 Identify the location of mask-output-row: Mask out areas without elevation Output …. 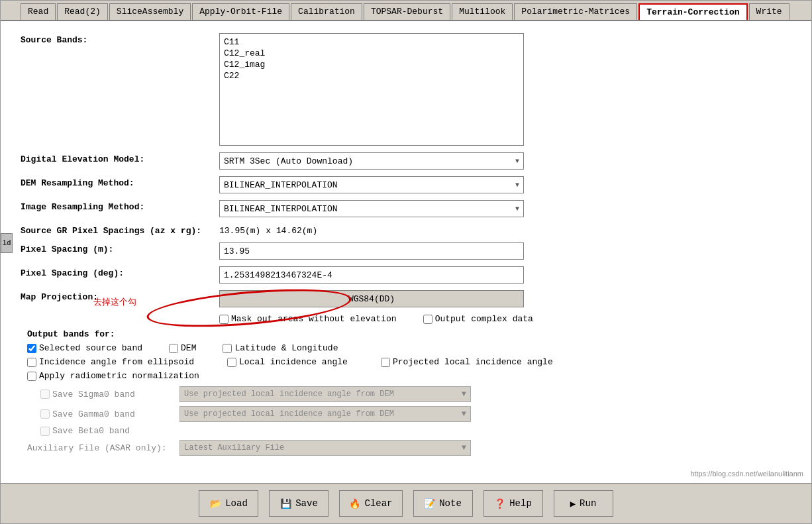
(502, 319).